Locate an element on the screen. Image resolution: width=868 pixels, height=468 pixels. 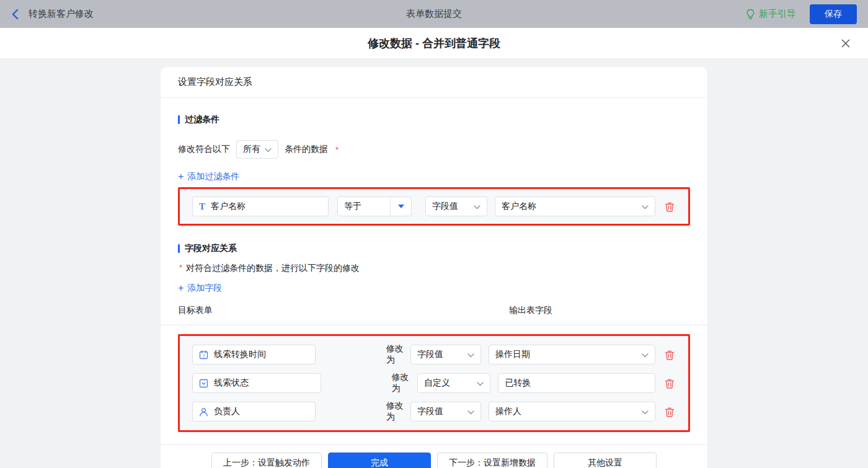
prev-step-button: 上一步：设置触发动作 is located at coordinates (267, 460).